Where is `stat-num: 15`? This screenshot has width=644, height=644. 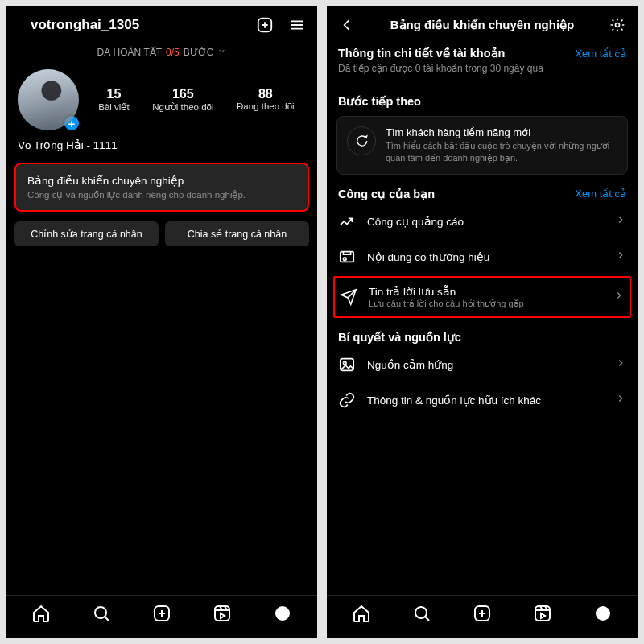
stat-num: 15 is located at coordinates (114, 94).